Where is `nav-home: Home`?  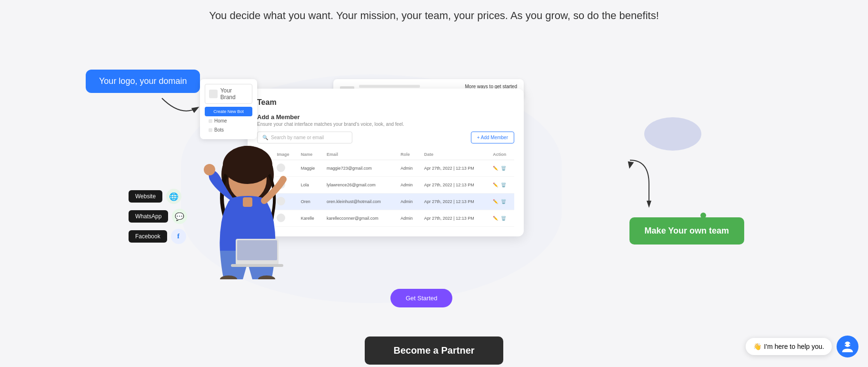
nav-home: Home is located at coordinates (229, 121).